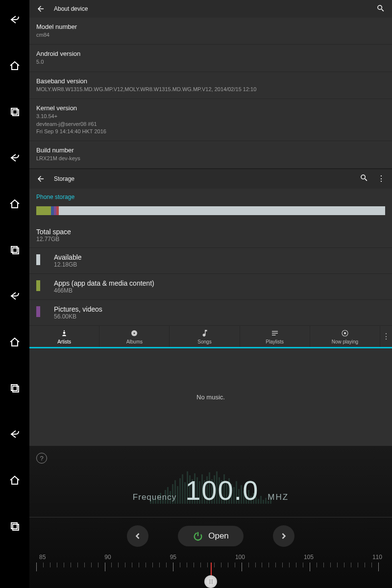  I want to click on bar-segment-misc, so click(58, 211).